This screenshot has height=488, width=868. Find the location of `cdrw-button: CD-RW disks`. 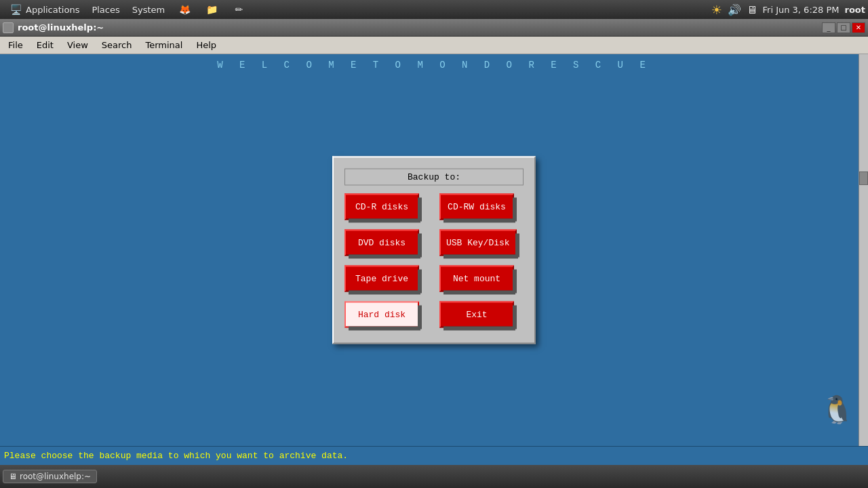

cdrw-button: CD-RW disks is located at coordinates (477, 207).